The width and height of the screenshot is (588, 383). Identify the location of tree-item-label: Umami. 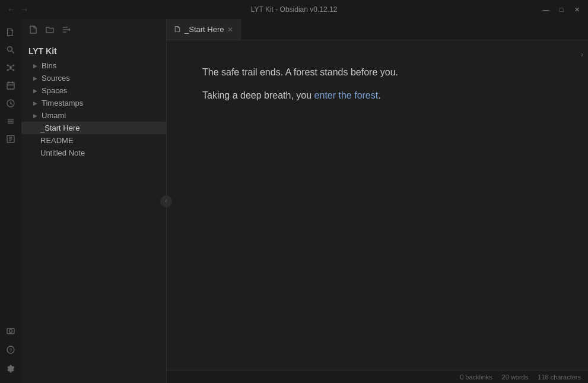
(101, 115).